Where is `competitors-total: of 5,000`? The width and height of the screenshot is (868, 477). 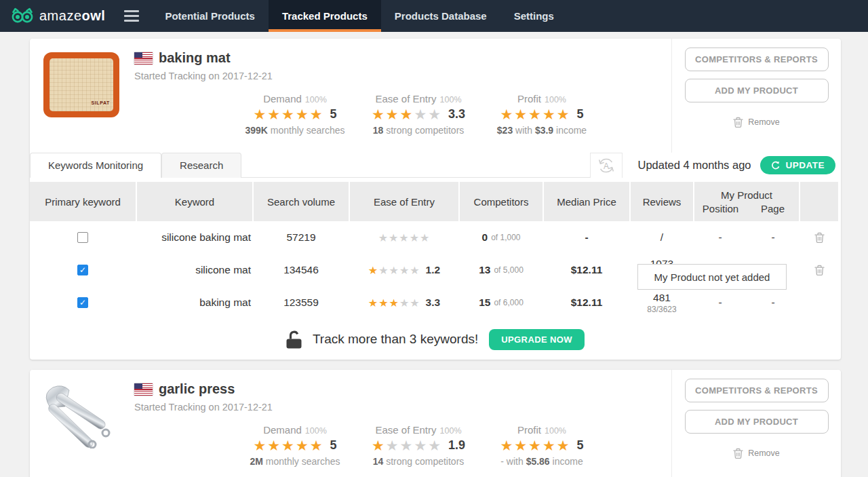
competitors-total: of 5,000 is located at coordinates (509, 270).